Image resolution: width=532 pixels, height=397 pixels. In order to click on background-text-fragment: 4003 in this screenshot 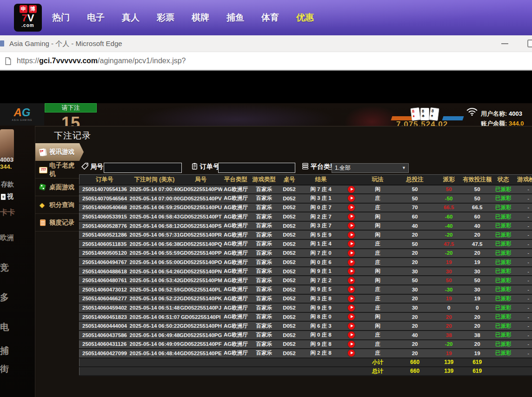, I will do `click(7, 160)`.